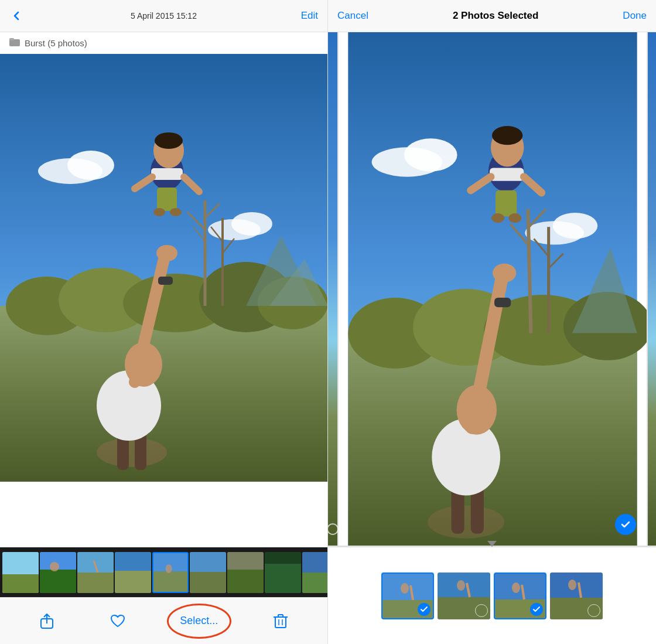 The image size is (656, 644). Describe the element at coordinates (118, 621) in the screenshot. I see `like-button` at that location.